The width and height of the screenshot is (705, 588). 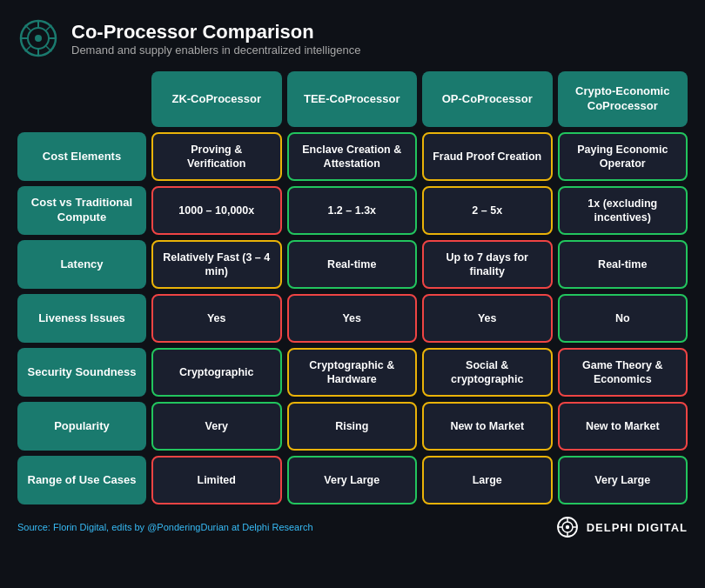 I want to click on row-label-2: Latency, so click(x=82, y=264).